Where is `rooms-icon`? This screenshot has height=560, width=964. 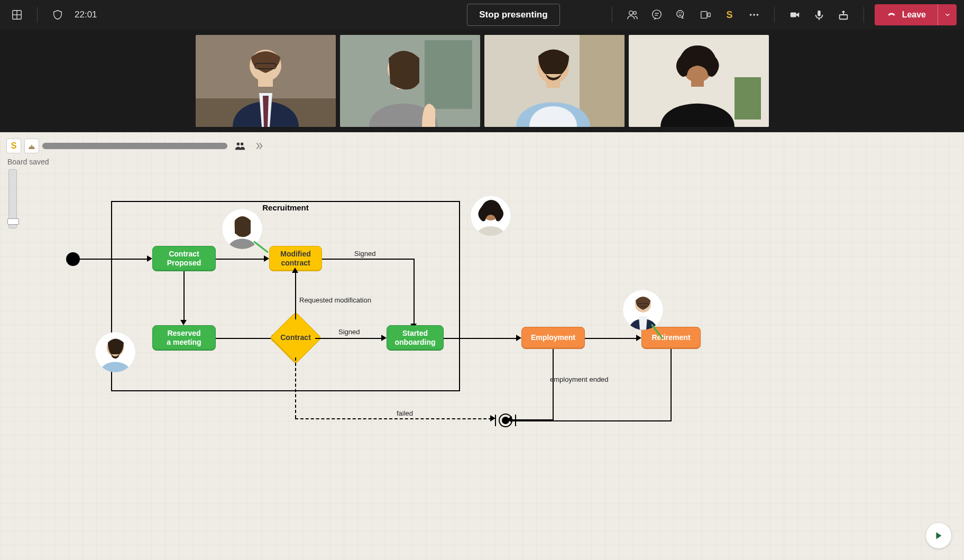
rooms-icon is located at coordinates (705, 15).